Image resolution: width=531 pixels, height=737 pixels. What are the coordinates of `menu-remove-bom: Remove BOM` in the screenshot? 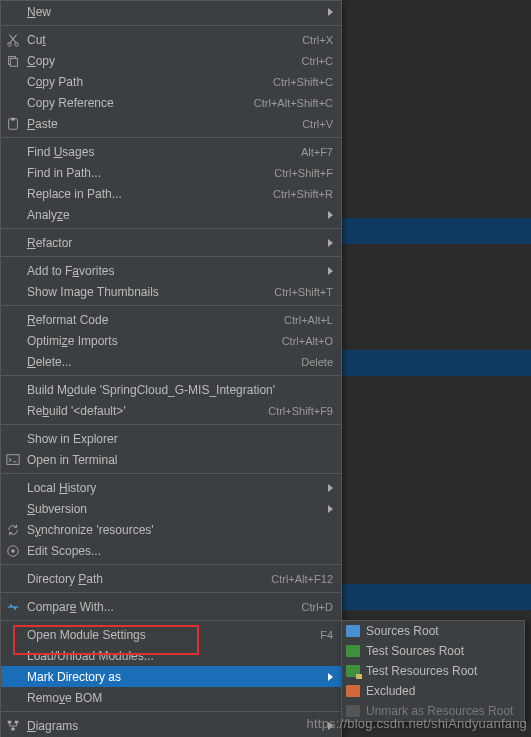 It's located at (171, 698).